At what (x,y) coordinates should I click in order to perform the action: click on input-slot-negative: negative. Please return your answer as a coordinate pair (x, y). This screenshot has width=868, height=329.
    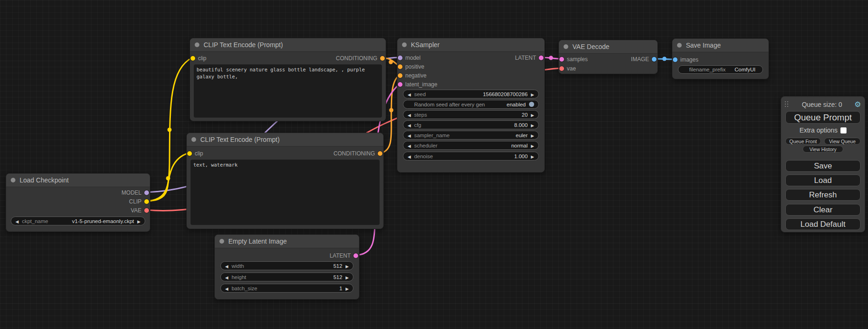
    Looking at the image, I should click on (412, 76).